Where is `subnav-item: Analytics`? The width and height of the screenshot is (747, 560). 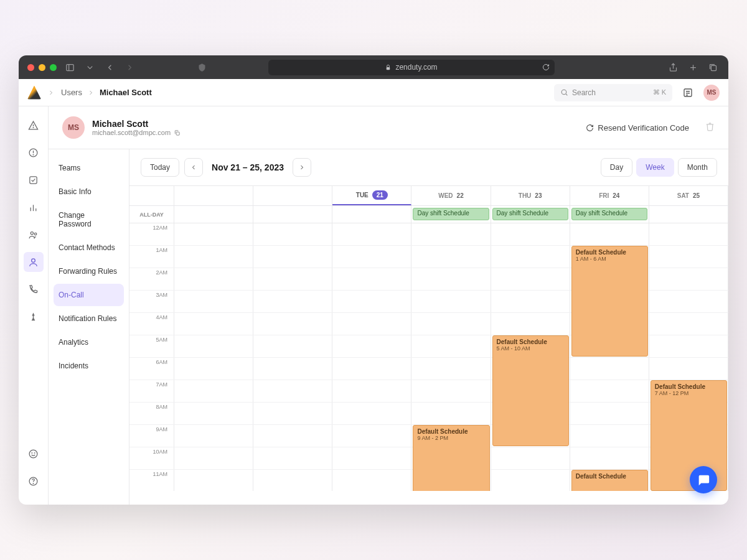
subnav-item: Analytics is located at coordinates (88, 342).